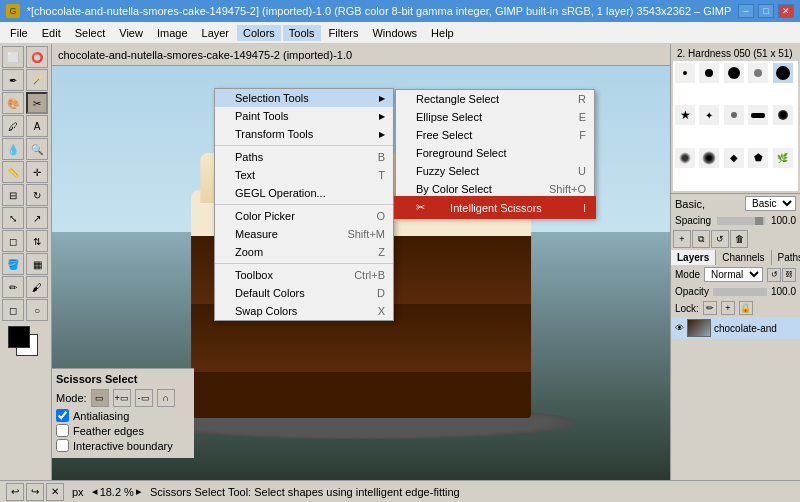  What do you see at coordinates (131, 33) in the screenshot?
I see `menu-view: View` at bounding box center [131, 33].